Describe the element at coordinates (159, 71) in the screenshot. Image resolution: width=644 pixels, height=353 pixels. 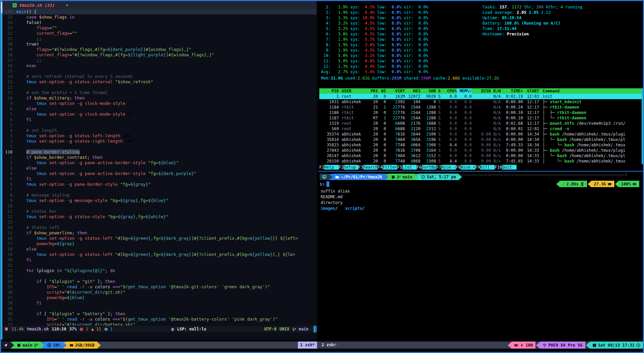
I see `editor-line: 15` at that location.